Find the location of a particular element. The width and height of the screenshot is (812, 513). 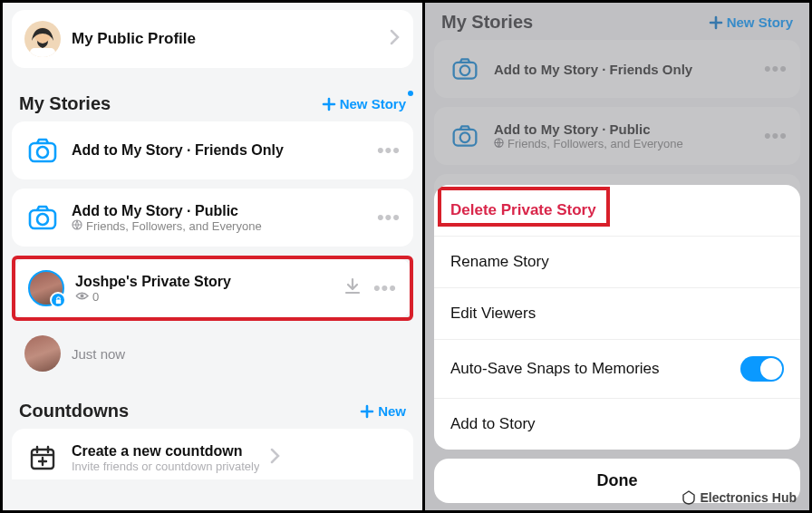

option-label: Auto-Save Snaps to Memories is located at coordinates (555, 369).